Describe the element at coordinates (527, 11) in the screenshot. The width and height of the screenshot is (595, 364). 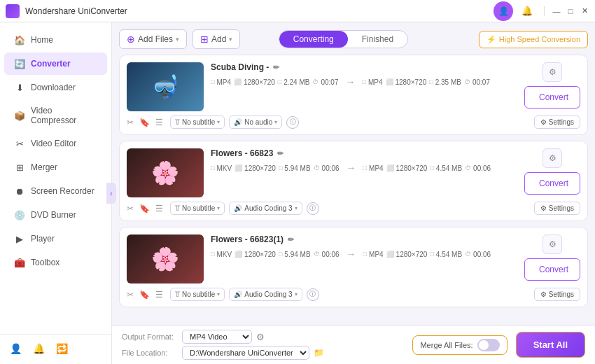
I see `bell-icon: 🔔` at that location.